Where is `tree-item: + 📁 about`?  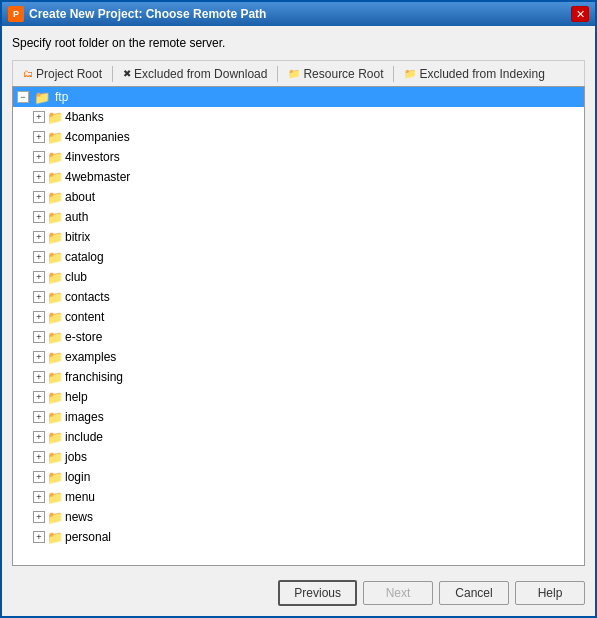 tree-item: + 📁 about is located at coordinates (298, 197).